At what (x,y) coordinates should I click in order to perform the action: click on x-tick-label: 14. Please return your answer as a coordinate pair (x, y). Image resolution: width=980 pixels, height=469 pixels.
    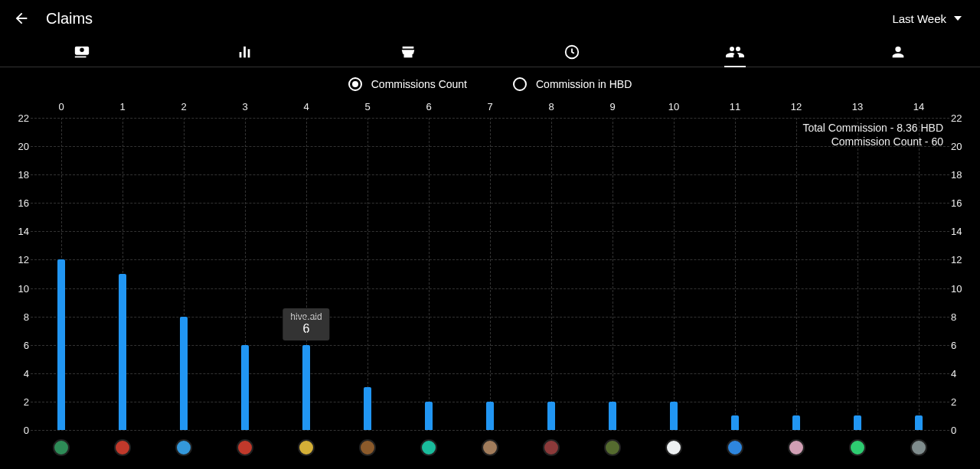
    Looking at the image, I should click on (919, 107).